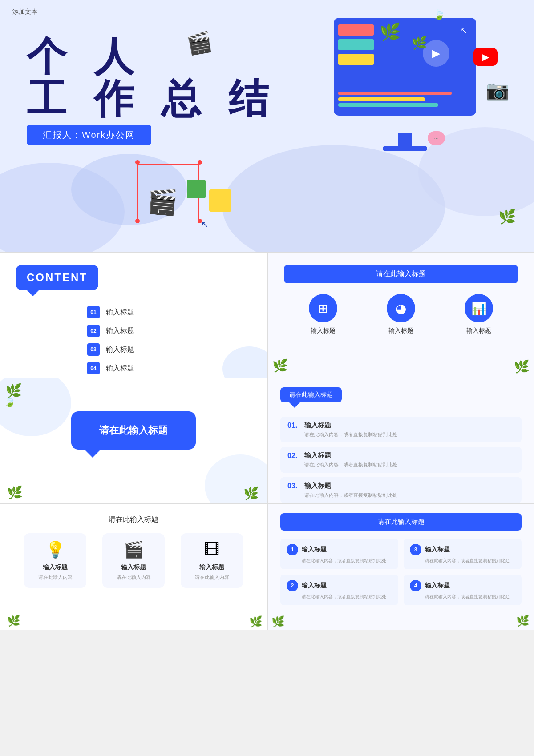 The image size is (534, 756). What do you see at coordinates (134, 519) in the screenshot?
I see `s4l-title: 请在此输入标题` at bounding box center [134, 519].